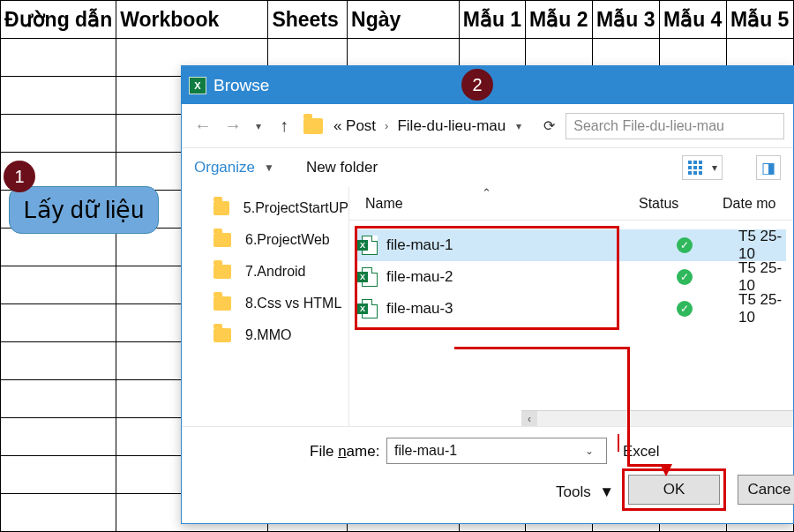 This screenshot has height=532, width=794. What do you see at coordinates (19, 176) in the screenshot?
I see `step-badge-1: 1` at bounding box center [19, 176].